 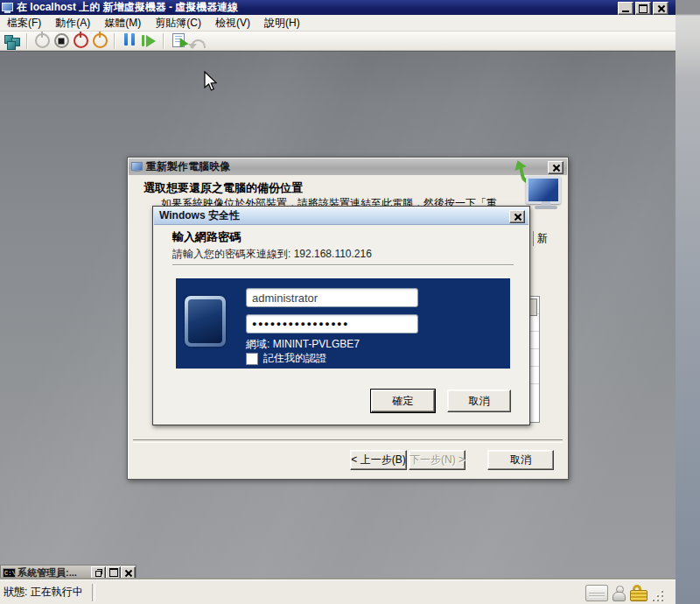 What do you see at coordinates (332, 324) in the screenshot?
I see `password-input: ●●●●●●●●●●●●●●●●` at bounding box center [332, 324].